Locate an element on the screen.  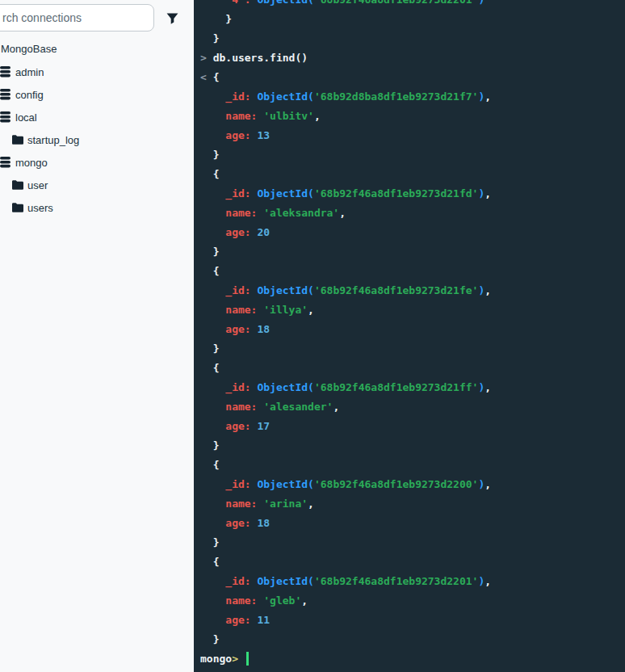
document-open-brace: < { is located at coordinates (413, 78).